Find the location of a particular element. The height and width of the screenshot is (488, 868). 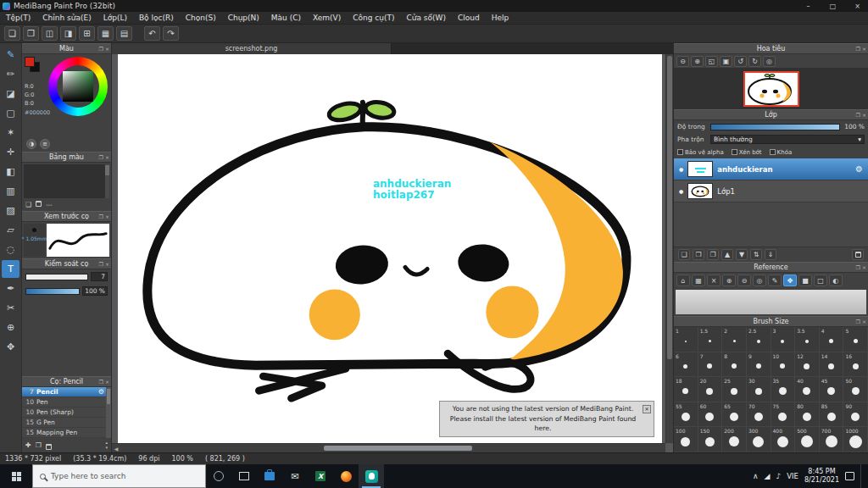

brush-size-3: 3 is located at coordinates (783, 340).